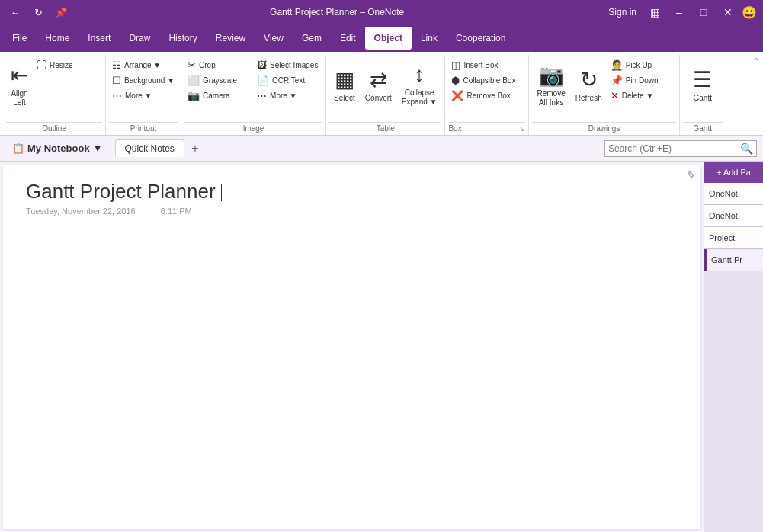  Describe the element at coordinates (192, 66) in the screenshot. I see `crop-icon: ✂` at that location.